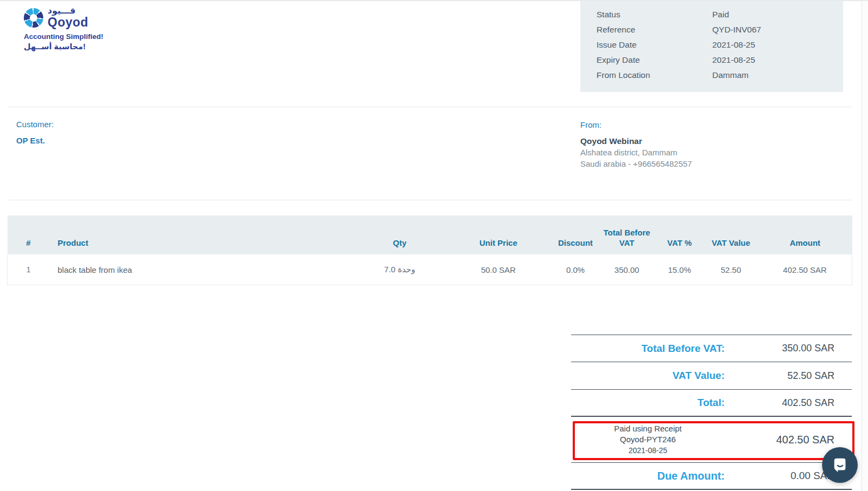  What do you see at coordinates (865, 246) in the screenshot?
I see `page-scrollbar` at bounding box center [865, 246].